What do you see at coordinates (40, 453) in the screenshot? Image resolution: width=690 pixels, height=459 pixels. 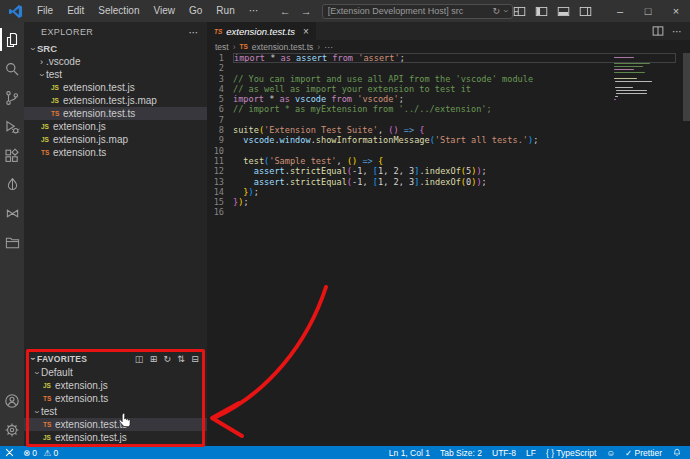 I see `problems-indicator: ⊗ 0 ⚠ 0` at bounding box center [40, 453].